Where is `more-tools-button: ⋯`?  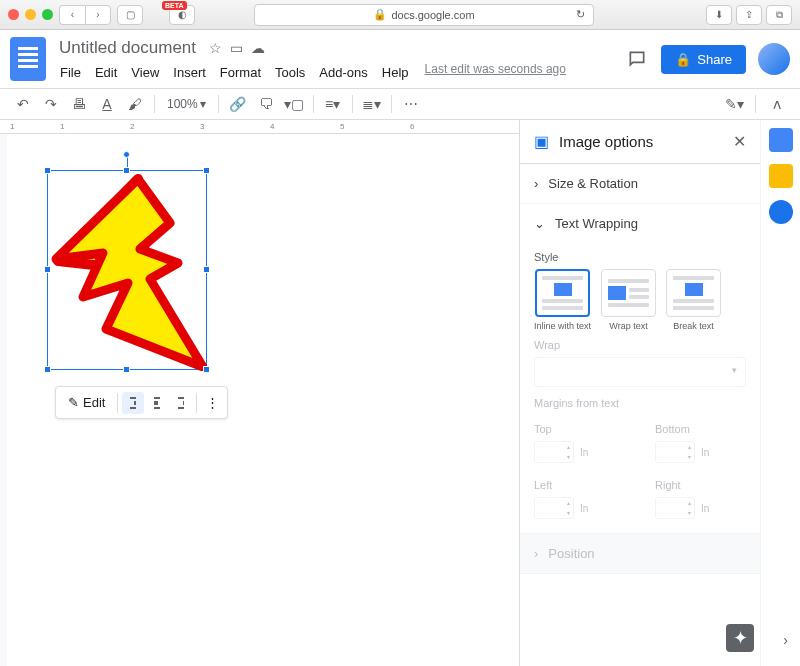 more-tools-button: ⋯ is located at coordinates (411, 104).